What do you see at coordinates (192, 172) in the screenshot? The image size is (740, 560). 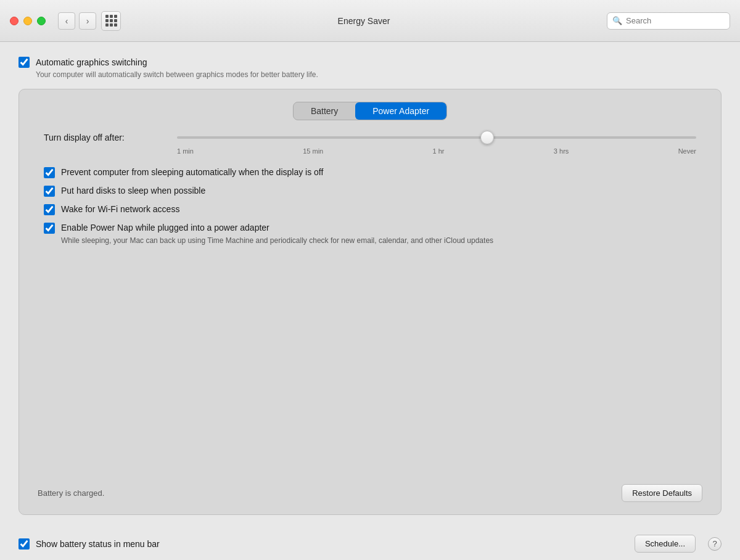 I see `prevent-sleep-label: Prevent computer from sleeping automatic…` at bounding box center [192, 172].